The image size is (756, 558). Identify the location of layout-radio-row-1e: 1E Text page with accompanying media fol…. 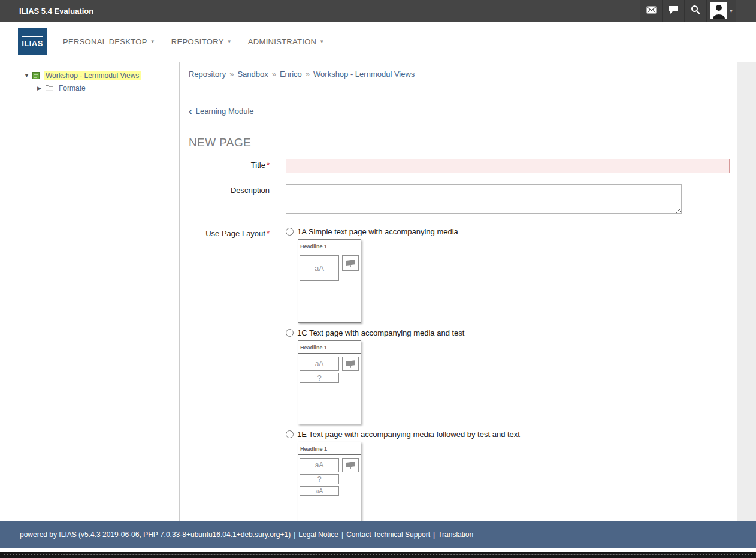
(512, 434).